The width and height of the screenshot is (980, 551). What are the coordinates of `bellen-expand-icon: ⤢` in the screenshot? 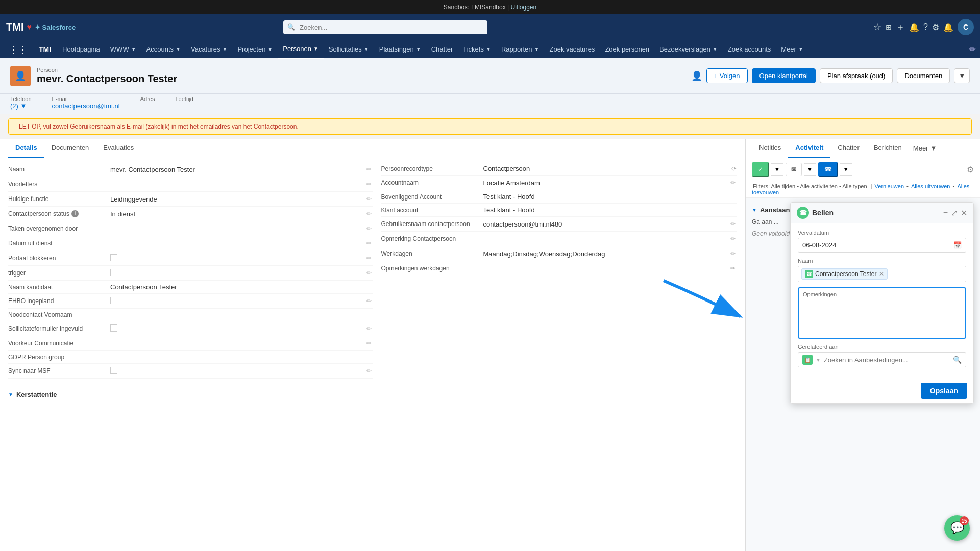 It's located at (954, 213).